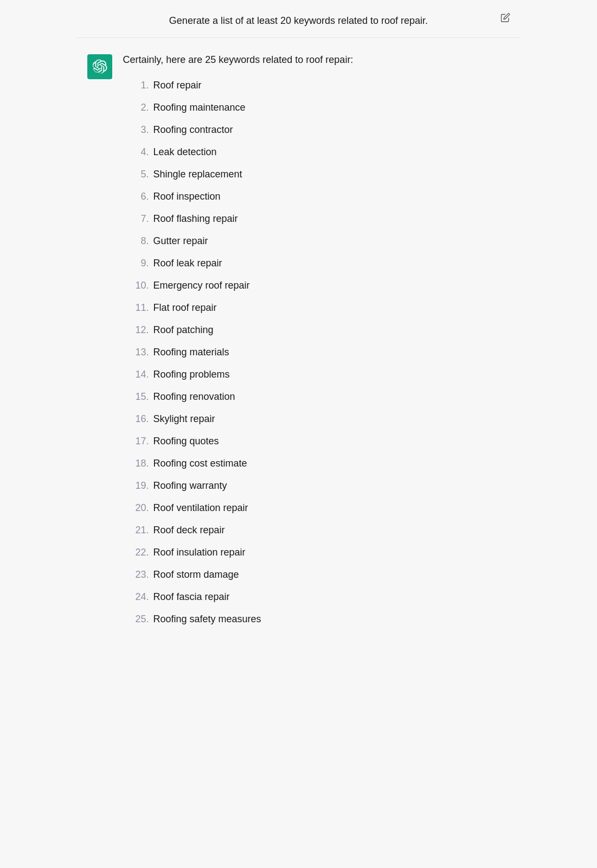  What do you see at coordinates (317, 419) in the screenshot?
I see `list-item: 16.Skylight repair` at bounding box center [317, 419].